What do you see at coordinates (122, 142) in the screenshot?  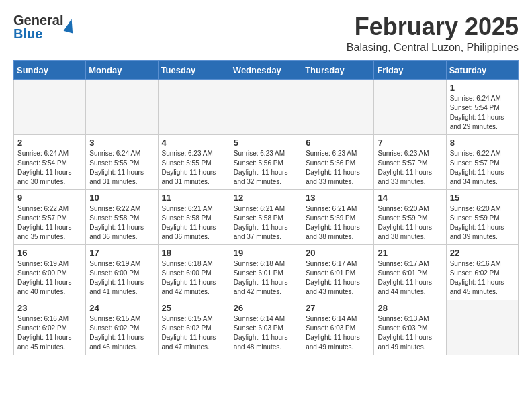 I see `day-number: 3` at bounding box center [122, 142].